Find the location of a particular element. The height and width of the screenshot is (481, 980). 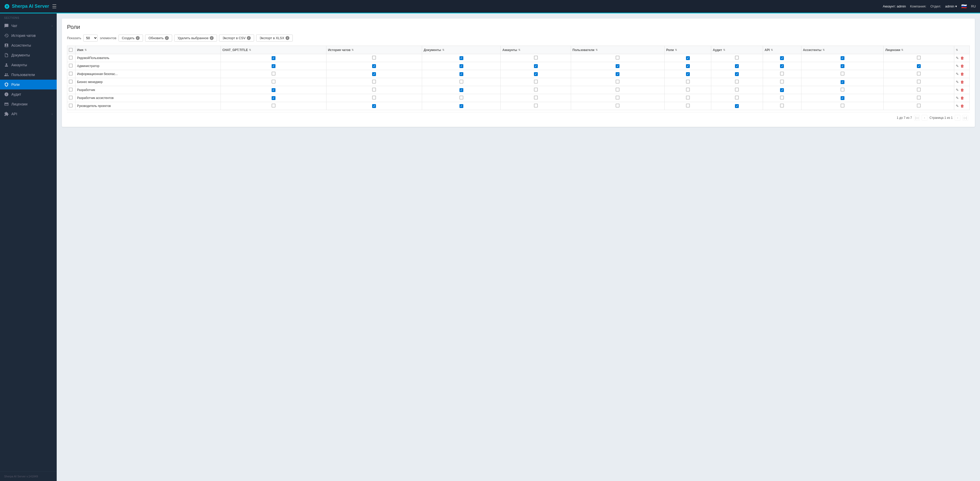

row-5-checkbox is located at coordinates (71, 97).